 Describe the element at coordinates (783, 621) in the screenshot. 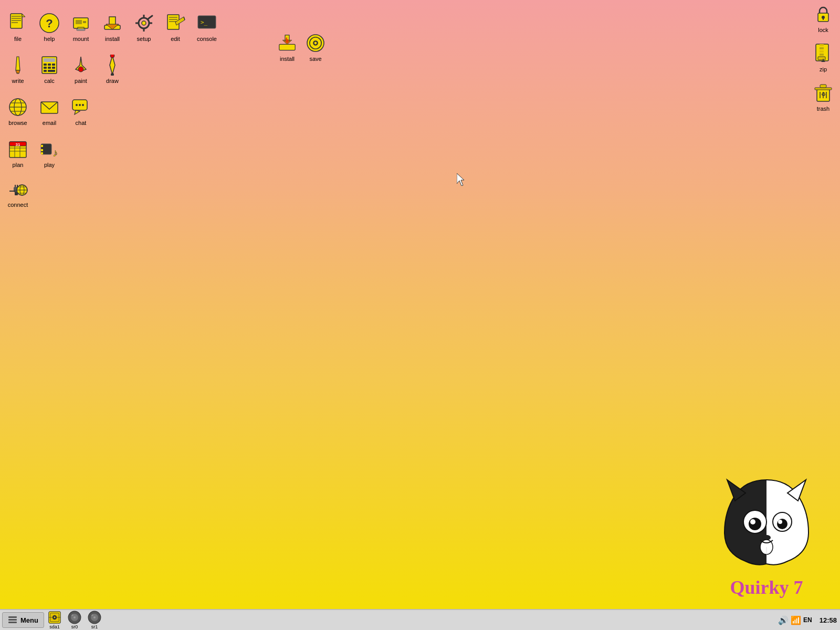

I see `volume-icon: 🔊` at that location.